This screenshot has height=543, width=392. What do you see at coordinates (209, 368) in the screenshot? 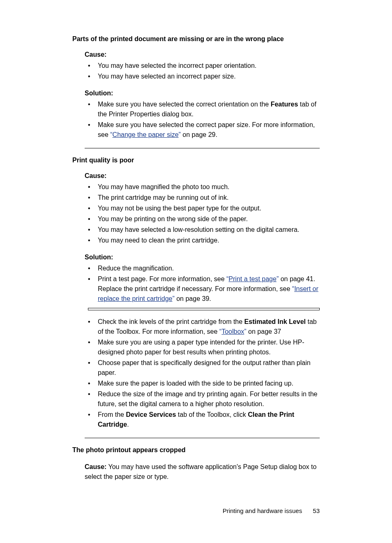
I see `list-item: Choose paper that is specifically design…` at bounding box center [209, 368].